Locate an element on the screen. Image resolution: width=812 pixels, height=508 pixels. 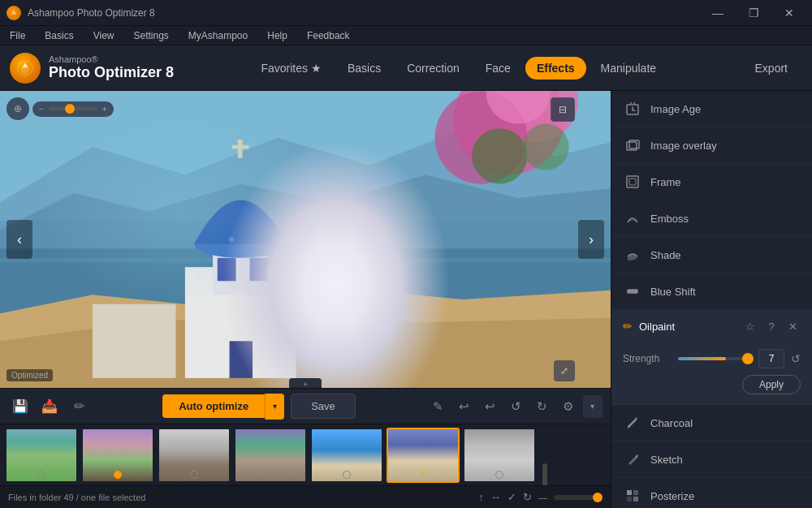
prev-image-button: ‹ is located at coordinates (19, 239).